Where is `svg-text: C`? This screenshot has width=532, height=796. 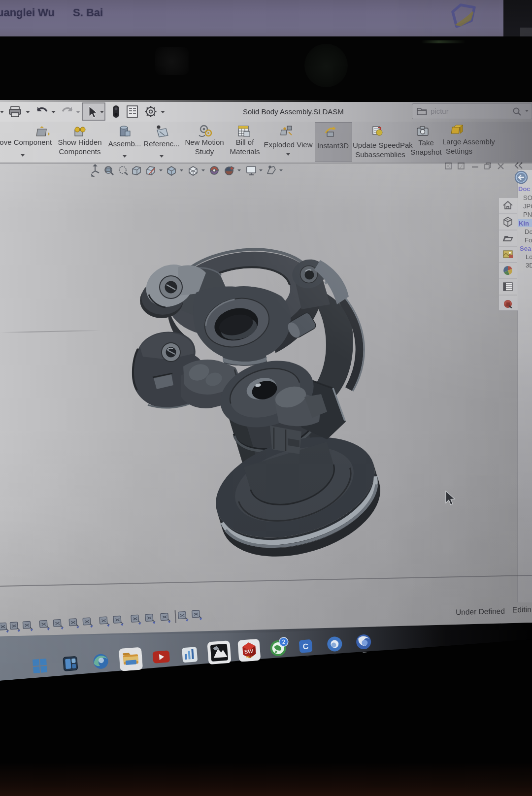
svg-text: C is located at coordinates (305, 646).